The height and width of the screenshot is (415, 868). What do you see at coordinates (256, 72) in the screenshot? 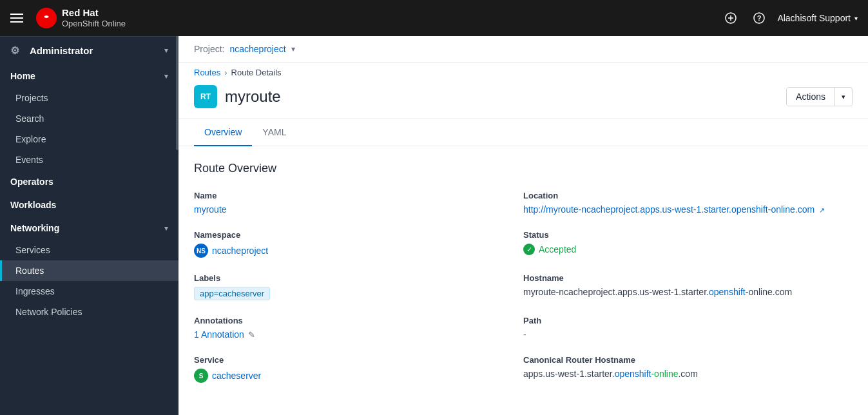
I see `breadcrumb-current: Route Details` at bounding box center [256, 72].